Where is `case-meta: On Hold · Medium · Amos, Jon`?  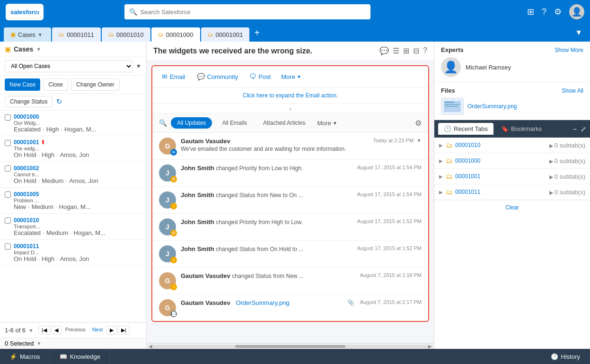 case-meta: On Hold · Medium · Amos, Jon is located at coordinates (78, 181).